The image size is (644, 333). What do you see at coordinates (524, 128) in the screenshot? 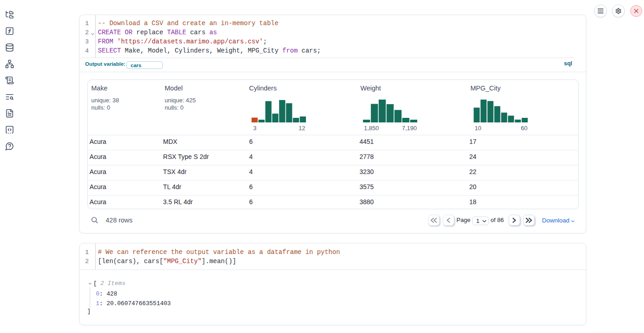
I see `svg-text: 60` at bounding box center [524, 128].